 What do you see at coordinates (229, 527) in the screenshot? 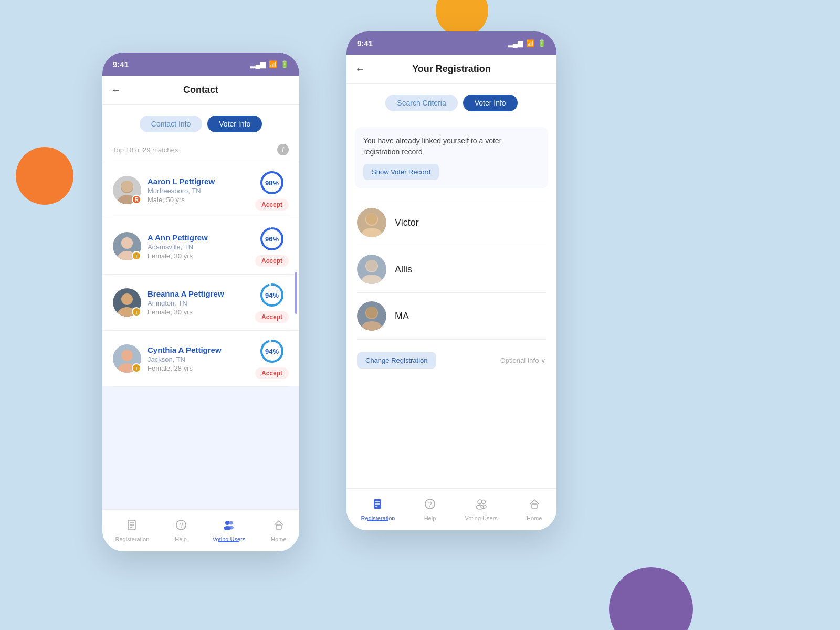
I see `voting-icon-left` at bounding box center [229, 527].